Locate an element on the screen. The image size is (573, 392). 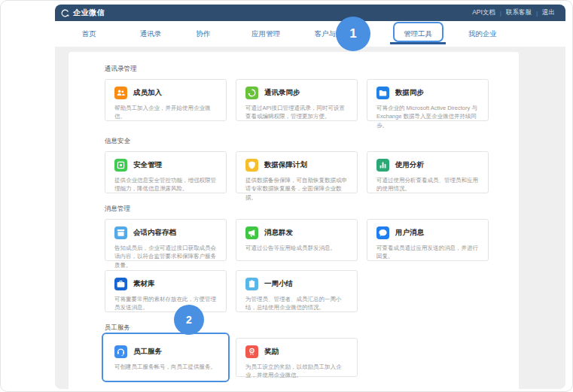
nav-item-collaboration: 协作 is located at coordinates (203, 34).